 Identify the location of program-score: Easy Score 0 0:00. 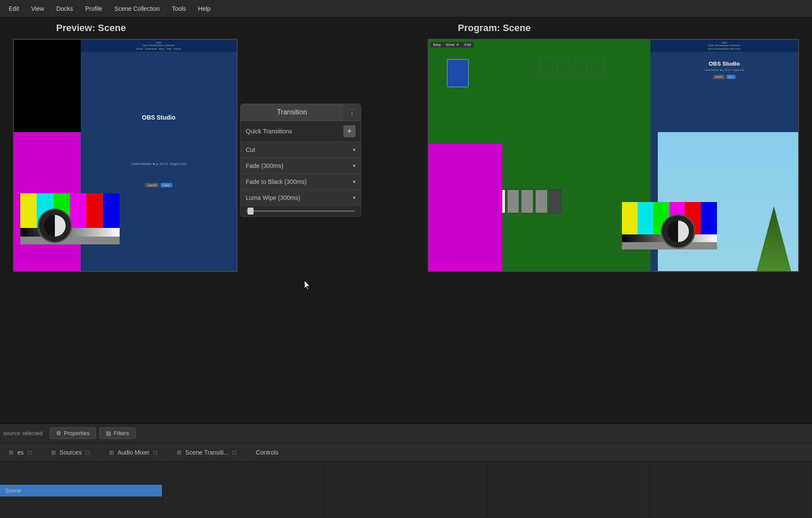
(452, 45).